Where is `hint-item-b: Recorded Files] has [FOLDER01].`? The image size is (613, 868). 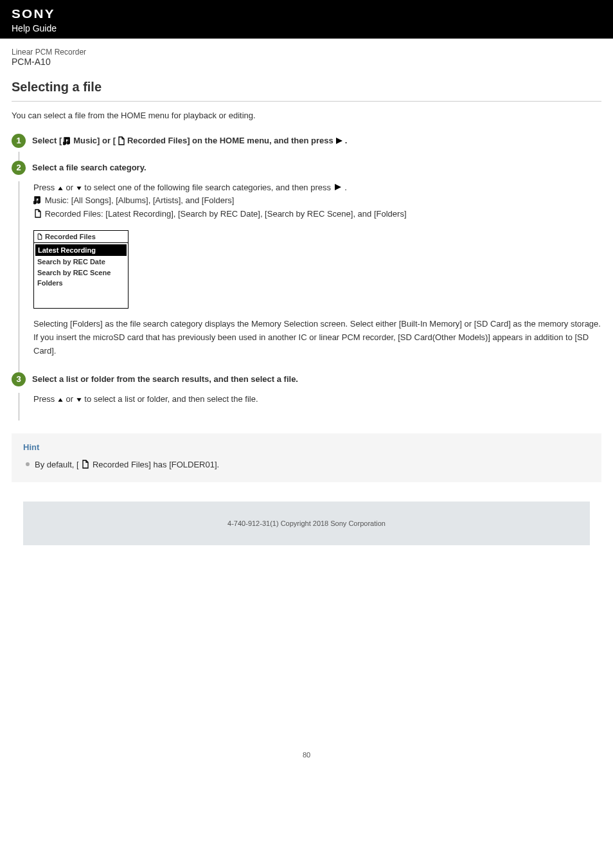
hint-item-b: Recorded Files] has [FOLDER01]. is located at coordinates (155, 464).